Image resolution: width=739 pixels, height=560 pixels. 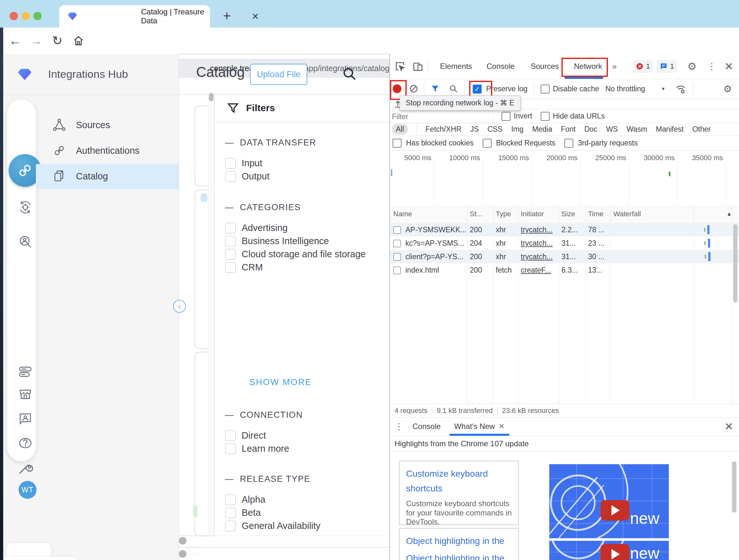 I want to click on sync-settings-icon, so click(x=25, y=207).